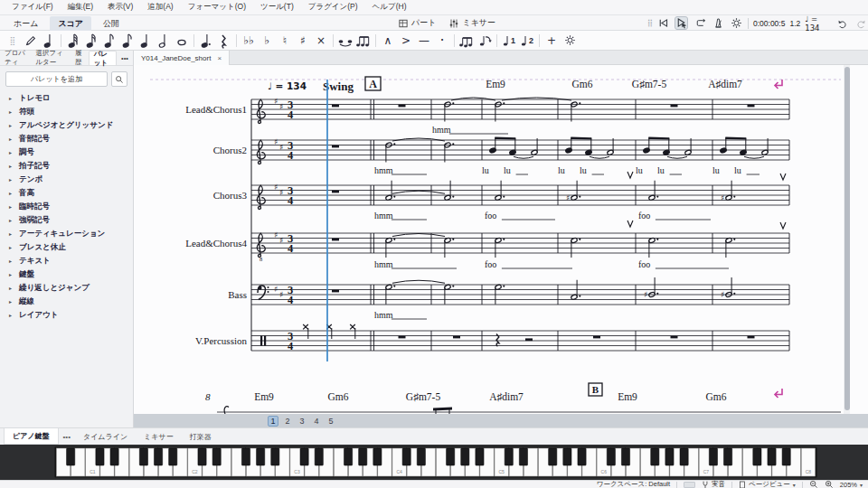 Image resolution: width=868 pixels, height=488 pixels. Describe the element at coordinates (363, 41) in the screenshot. I see `grace-note-icon` at that location.